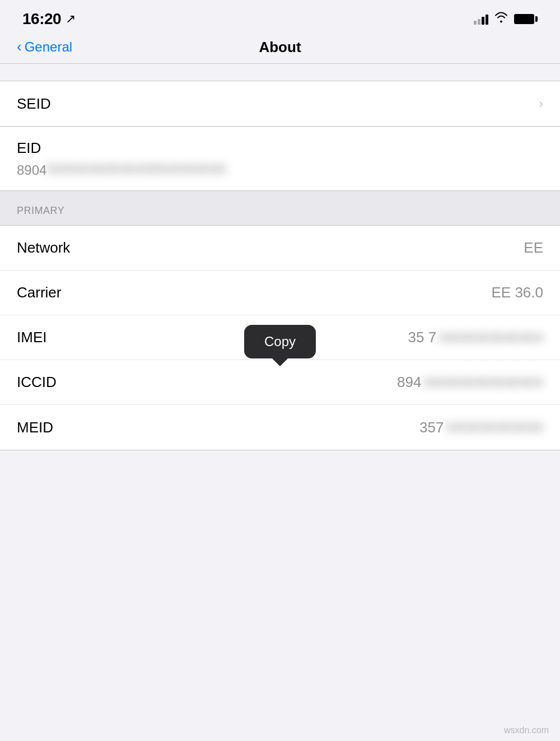 The image size is (560, 741). Describe the element at coordinates (278, 104) in the screenshot. I see `seid-row-left: SEID` at that location.